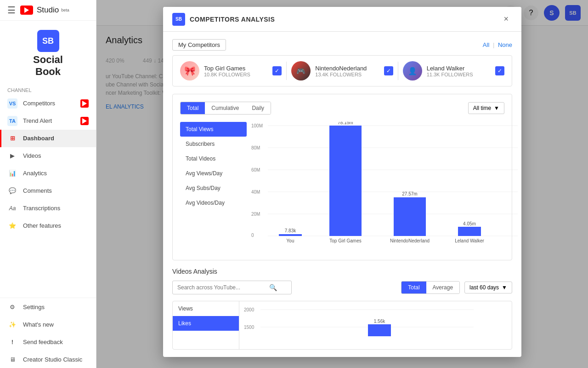 This screenshot has width=588, height=368. I want to click on videos-bar-area: 2000 1500 1.56k, so click(376, 325).